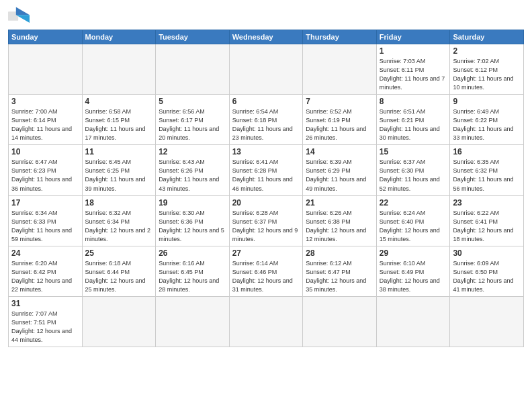  Describe the element at coordinates (193, 171) in the screenshot. I see `calendar-cell: 12Sunrise: 6:43 AM Sunset: 6:26 PM Dayli…` at that location.